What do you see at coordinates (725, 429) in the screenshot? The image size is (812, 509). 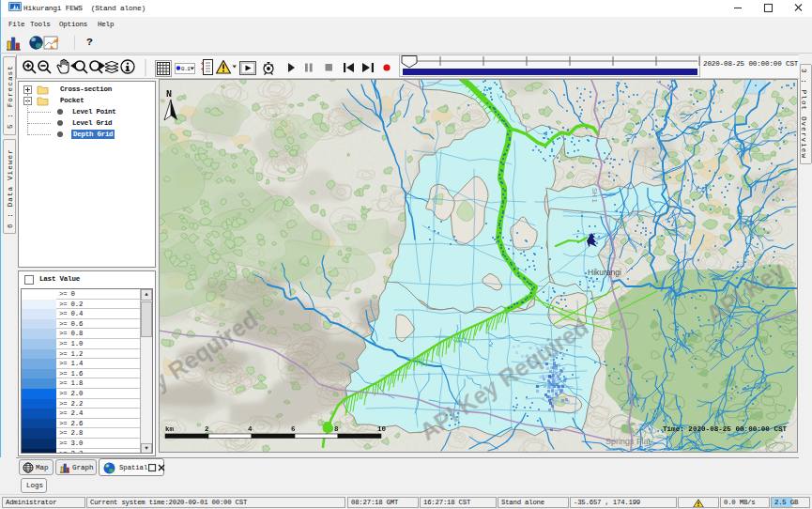 I see `svg-text: Time: 2020-08-25 00:00:00 CST` at bounding box center [725, 429].